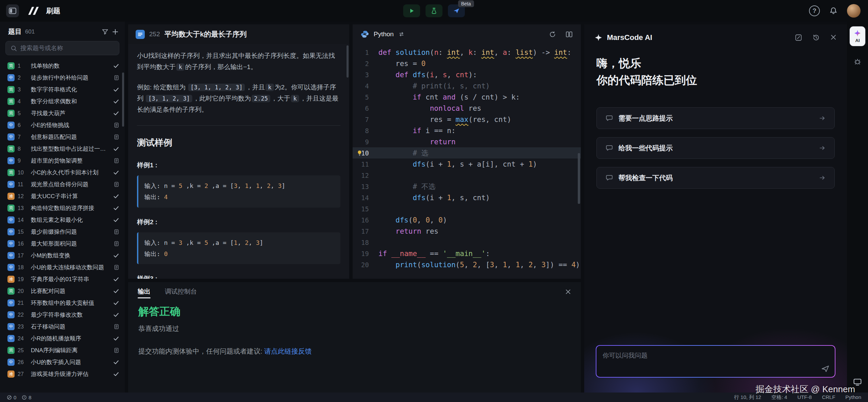 The image size is (868, 402). Describe the element at coordinates (62, 125) in the screenshot. I see `problem-list-item: 中6小E的怪物挑战` at that location.